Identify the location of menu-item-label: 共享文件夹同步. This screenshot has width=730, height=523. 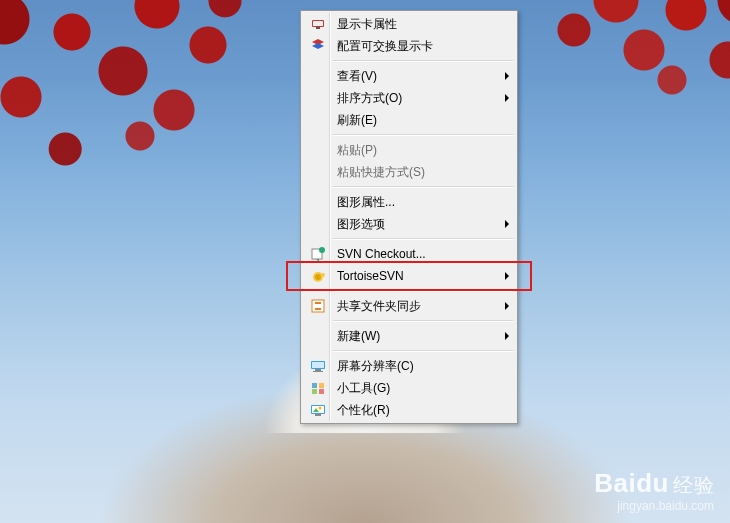
(413, 306).